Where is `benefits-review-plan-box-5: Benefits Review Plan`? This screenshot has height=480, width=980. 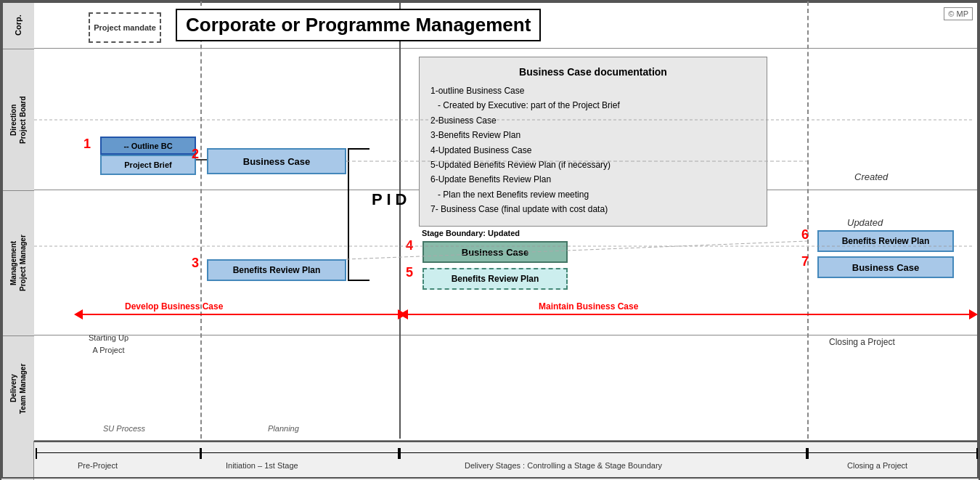 benefits-review-plan-box-5: Benefits Review Plan is located at coordinates (495, 279).